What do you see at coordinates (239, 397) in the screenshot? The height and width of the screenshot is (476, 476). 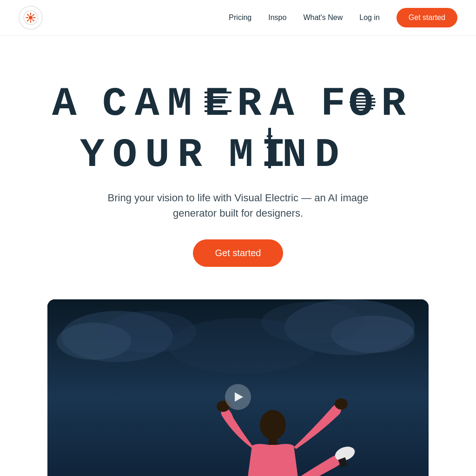 I see `play-icon` at bounding box center [239, 397].